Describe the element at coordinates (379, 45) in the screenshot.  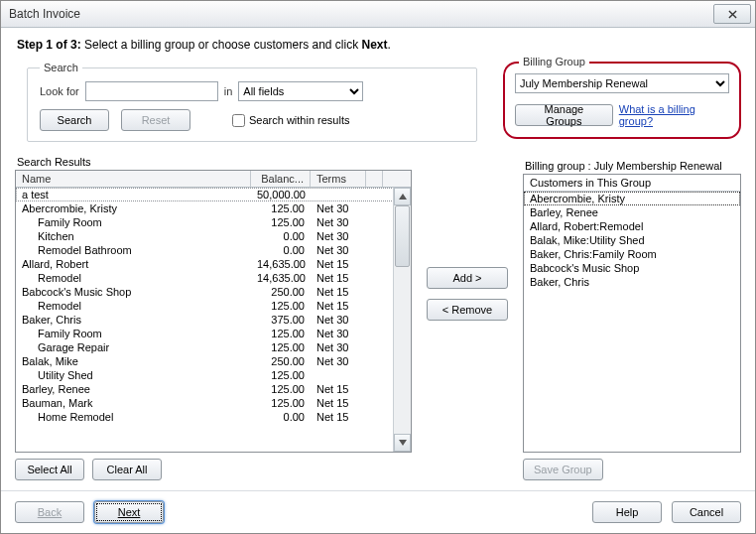
I see `step-instruction: Step 1 of 3: Select a billing group or c…` at that location.